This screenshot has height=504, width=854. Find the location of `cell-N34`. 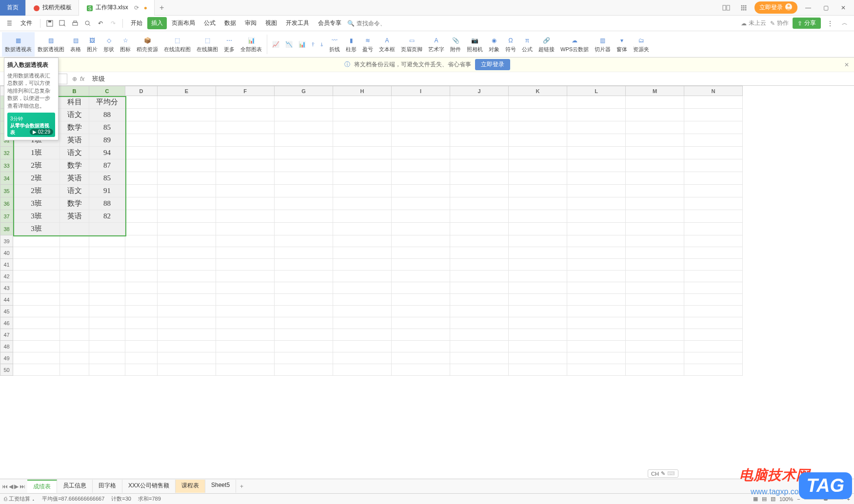

cell-N34 is located at coordinates (714, 178).